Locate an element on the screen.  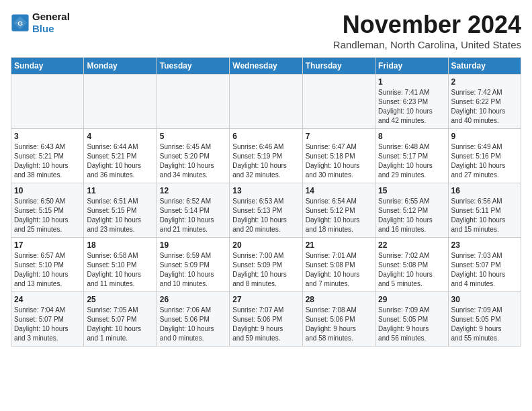
day-number: 12 is located at coordinates (193, 191).